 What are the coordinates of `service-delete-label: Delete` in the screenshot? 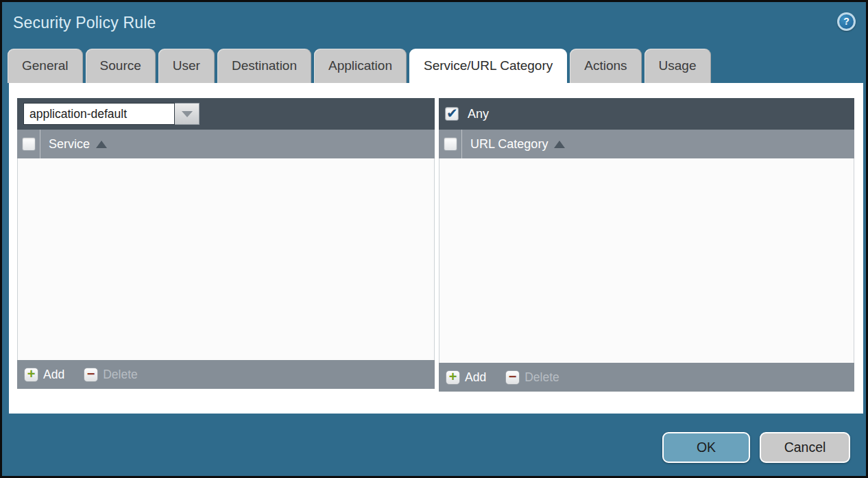 It's located at (121, 374).